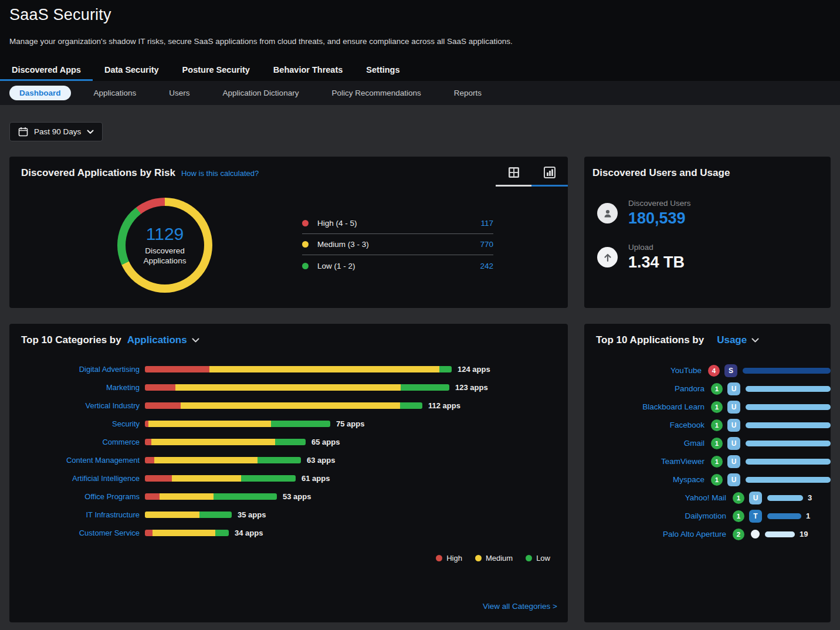  I want to click on category-label: Security, so click(74, 424).